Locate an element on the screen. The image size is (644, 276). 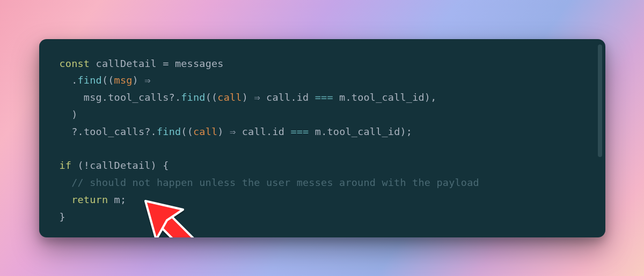
op-assign: = is located at coordinates (165, 63).